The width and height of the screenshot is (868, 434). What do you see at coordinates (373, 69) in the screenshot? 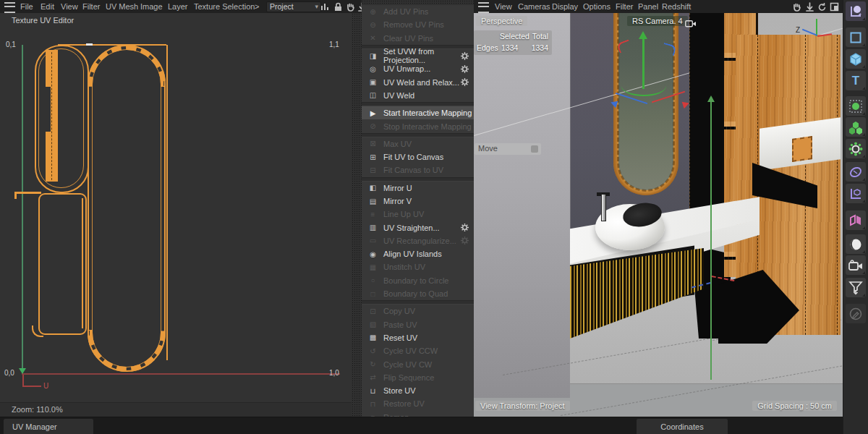
I see `unwrap-icon: ◎` at bounding box center [373, 69].